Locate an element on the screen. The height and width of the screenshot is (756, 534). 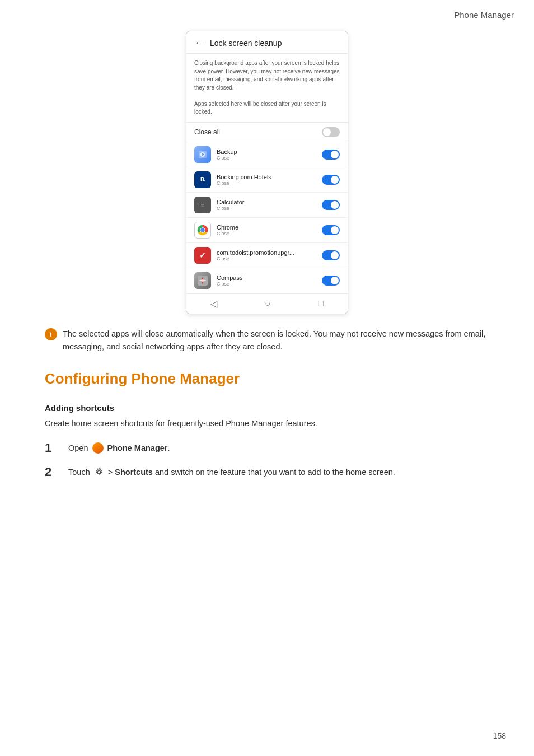
step-2-text: Touch > Shortcuts and switch on the feat… is located at coordinates (232, 472).